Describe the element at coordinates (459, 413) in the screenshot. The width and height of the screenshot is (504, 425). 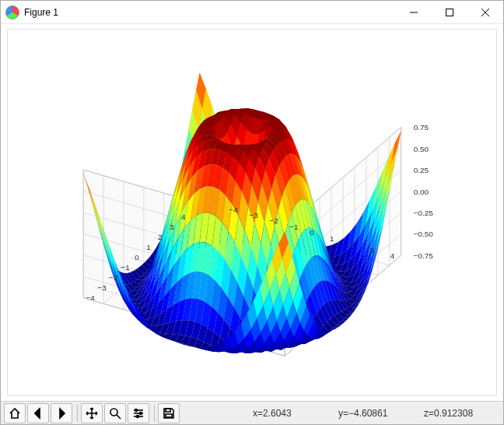
I see `readout-z: z=0.912308` at that location.